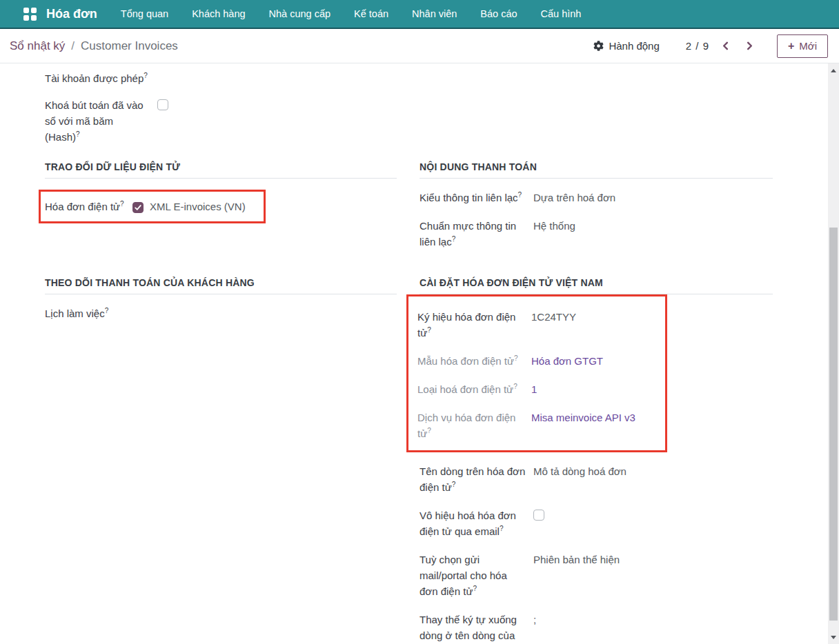 This screenshot has width=839, height=644. What do you see at coordinates (833, 70) in the screenshot?
I see `scroll-up-arrow` at bounding box center [833, 70].